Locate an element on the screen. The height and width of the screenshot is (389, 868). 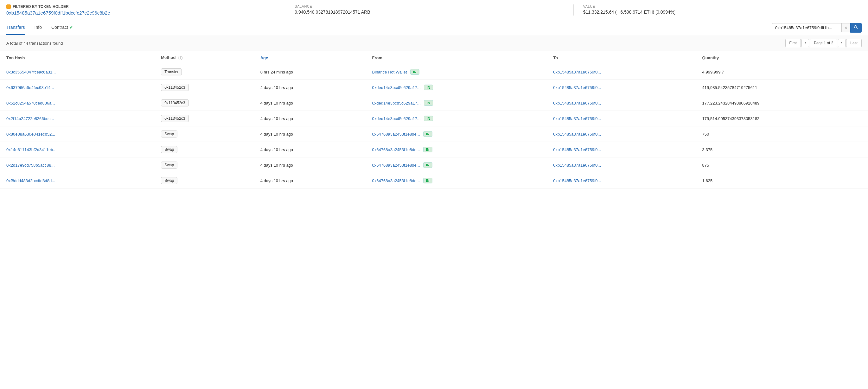
col-quantity: Quantity is located at coordinates (782, 58).